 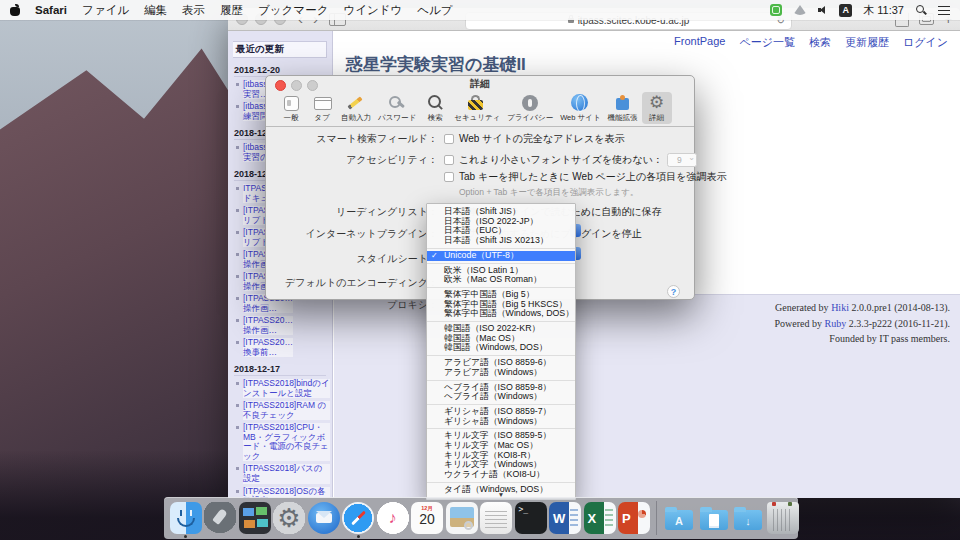 I want to click on hiki-link: Hiki, so click(x=840, y=308).